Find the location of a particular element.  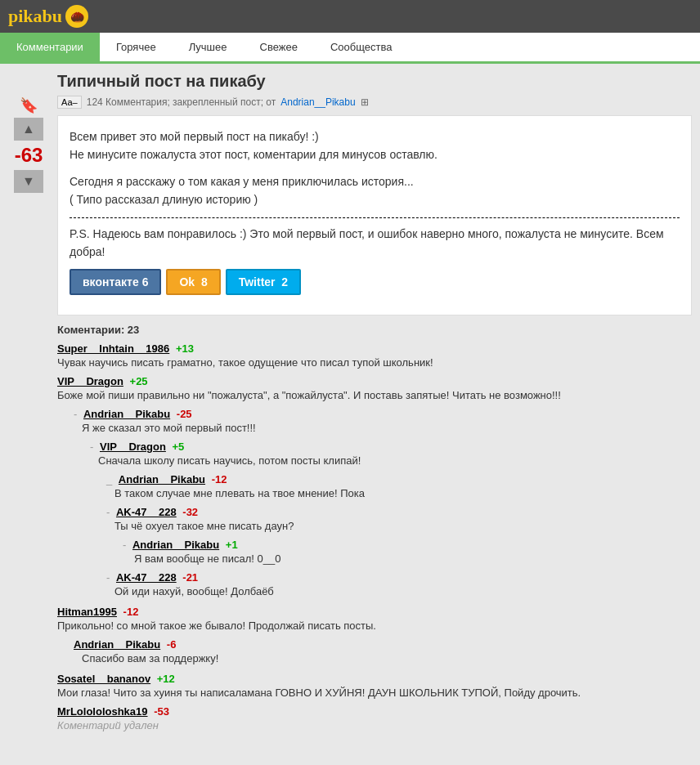

comment-score: +12 is located at coordinates (166, 678).